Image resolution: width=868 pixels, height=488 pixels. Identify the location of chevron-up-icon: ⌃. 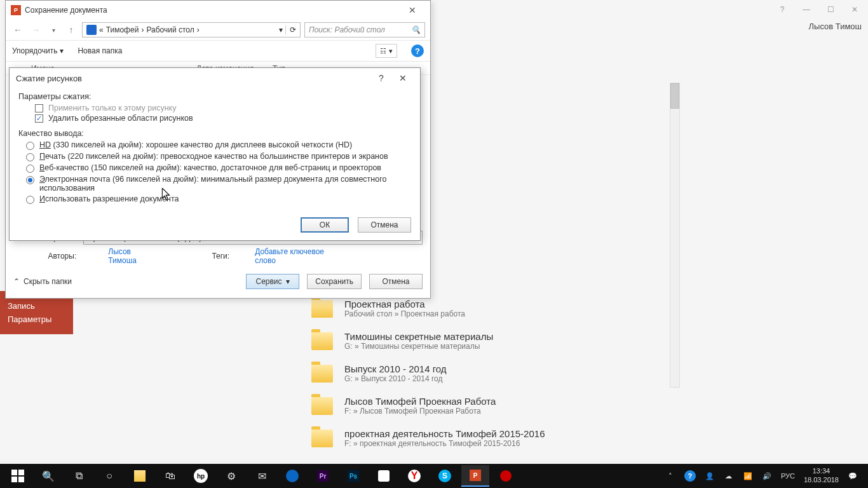
(17, 281).